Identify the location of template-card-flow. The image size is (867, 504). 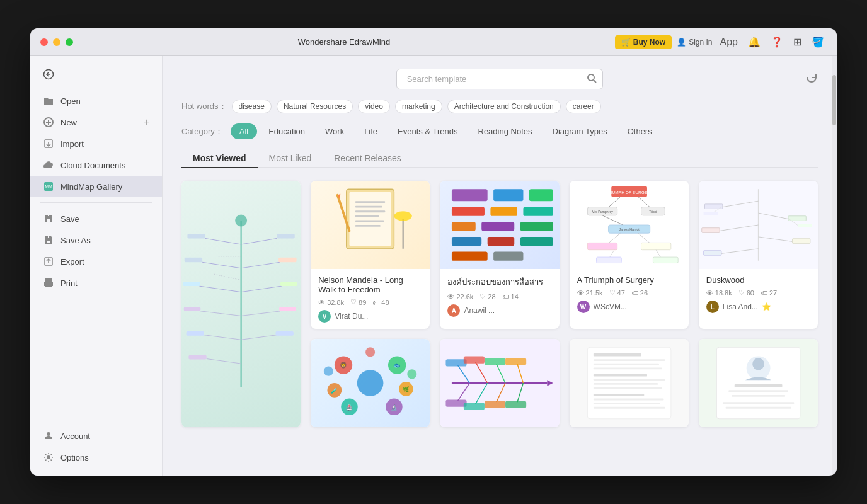
(499, 383).